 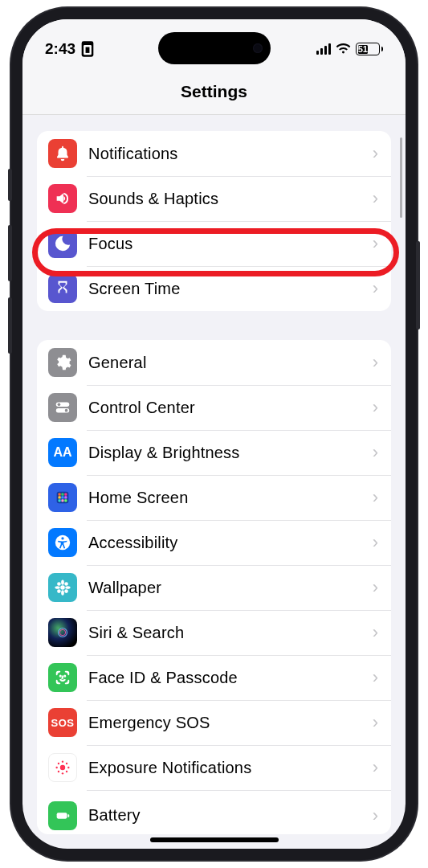 What do you see at coordinates (230, 815) in the screenshot?
I see `row-label: Battery` at bounding box center [230, 815].